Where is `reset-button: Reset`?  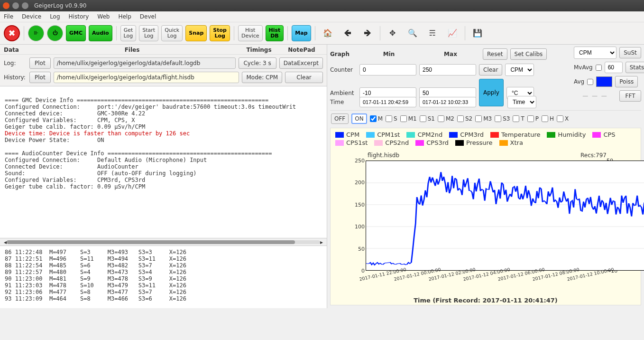 reset-button: Reset is located at coordinates (495, 54).